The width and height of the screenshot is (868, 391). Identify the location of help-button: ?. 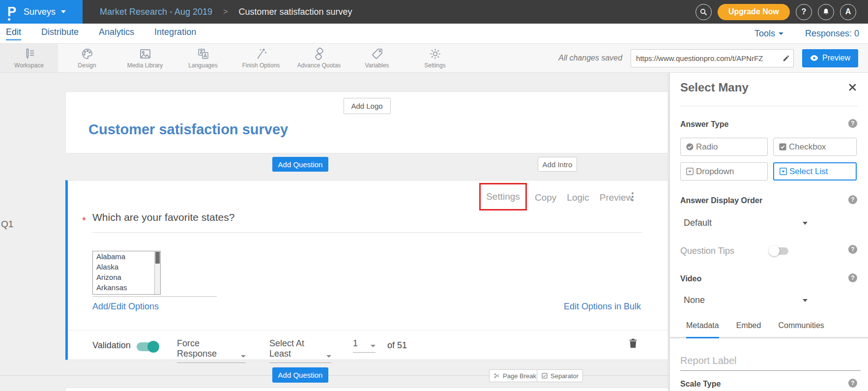
(804, 12).